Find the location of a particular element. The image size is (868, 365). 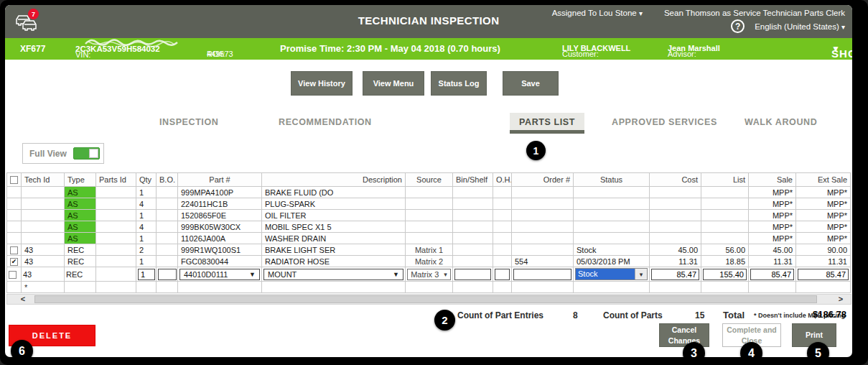

ro-value: 449573 is located at coordinates (220, 54).